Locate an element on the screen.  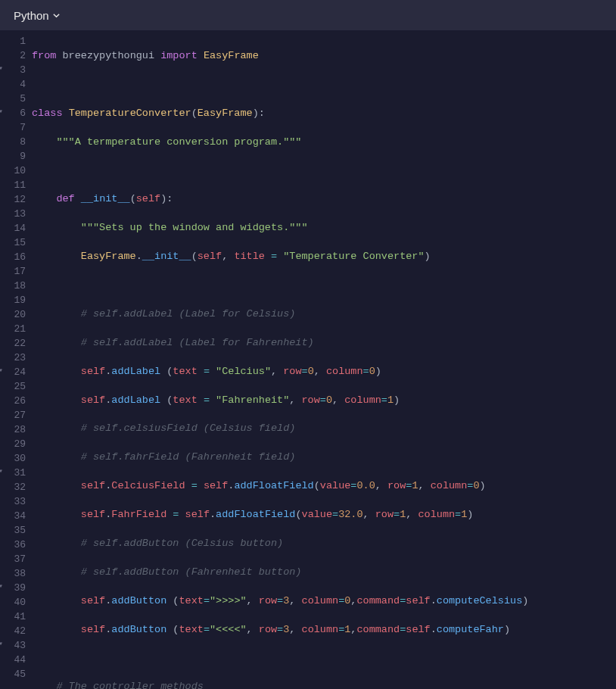
line-number: 36 is located at coordinates (16, 545).